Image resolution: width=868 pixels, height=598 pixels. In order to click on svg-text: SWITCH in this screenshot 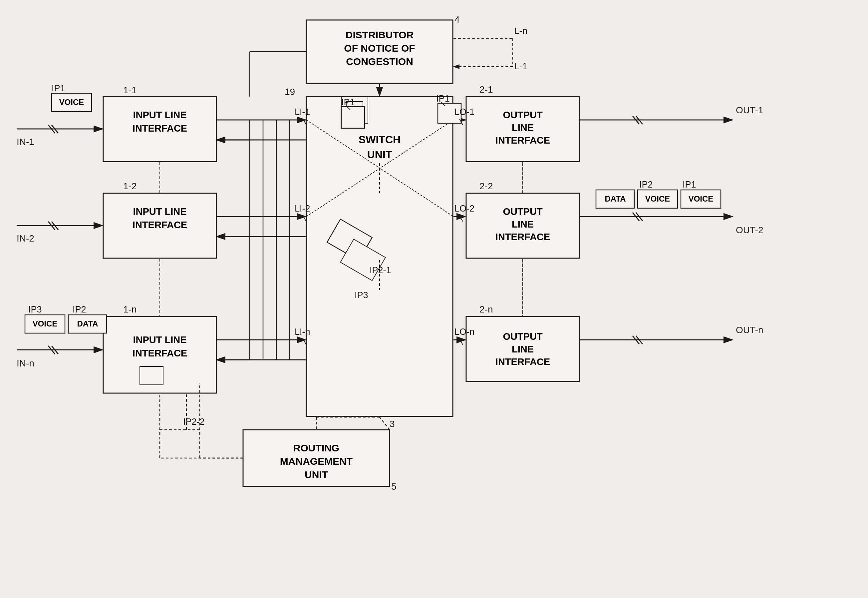, I will do `click(380, 140)`.